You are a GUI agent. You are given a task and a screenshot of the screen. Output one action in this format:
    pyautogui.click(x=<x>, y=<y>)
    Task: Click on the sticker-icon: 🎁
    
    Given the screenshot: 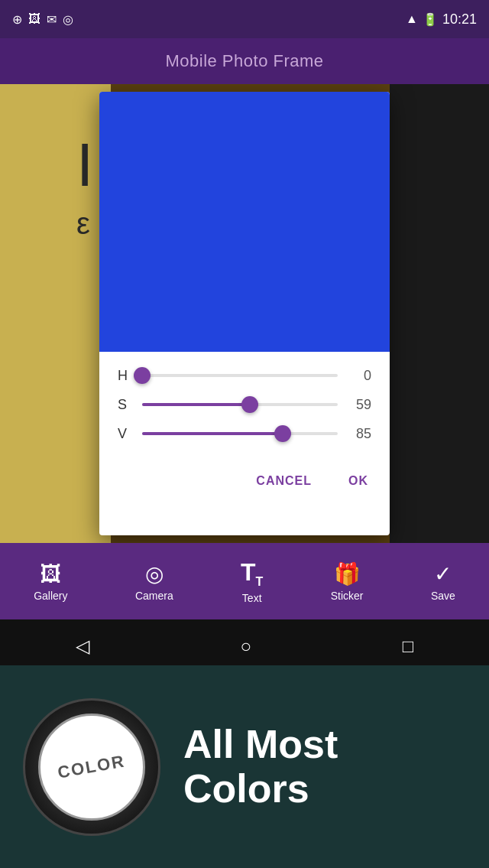 What is the action you would take?
    pyautogui.click(x=347, y=574)
    